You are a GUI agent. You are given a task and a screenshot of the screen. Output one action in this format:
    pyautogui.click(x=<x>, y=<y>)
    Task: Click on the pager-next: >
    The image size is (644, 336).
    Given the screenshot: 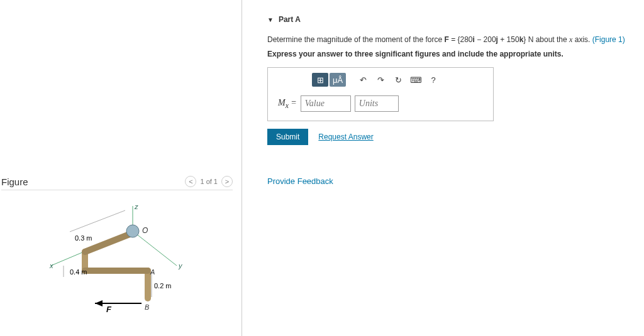 What is the action you would take?
    pyautogui.click(x=227, y=182)
    